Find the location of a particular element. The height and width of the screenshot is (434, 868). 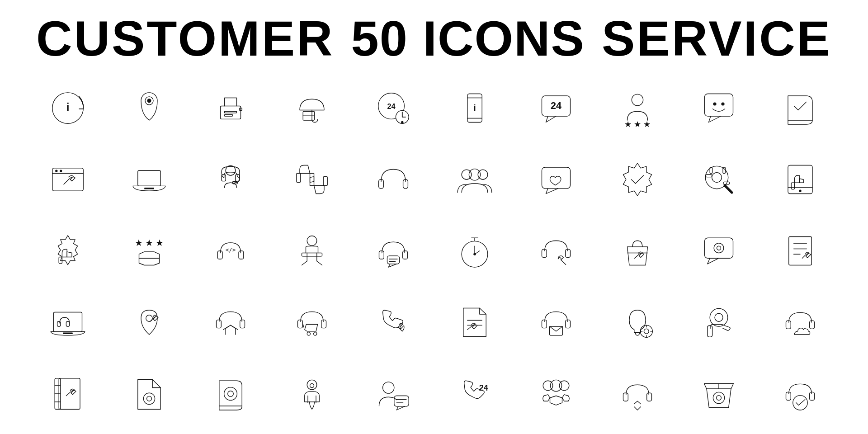

head-gear-icon is located at coordinates (637, 322).